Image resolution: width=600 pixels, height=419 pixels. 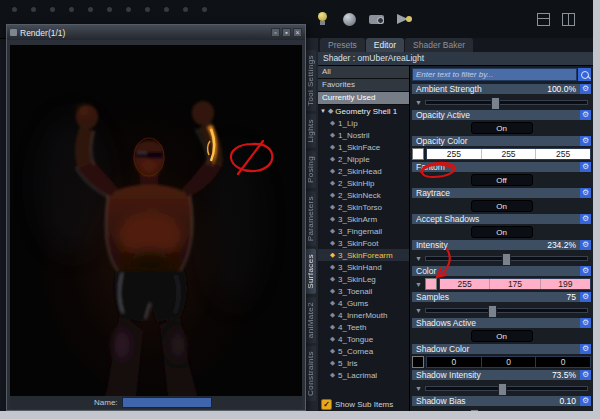 What do you see at coordinates (167, 402) in the screenshot?
I see `render-name-input` at bounding box center [167, 402].